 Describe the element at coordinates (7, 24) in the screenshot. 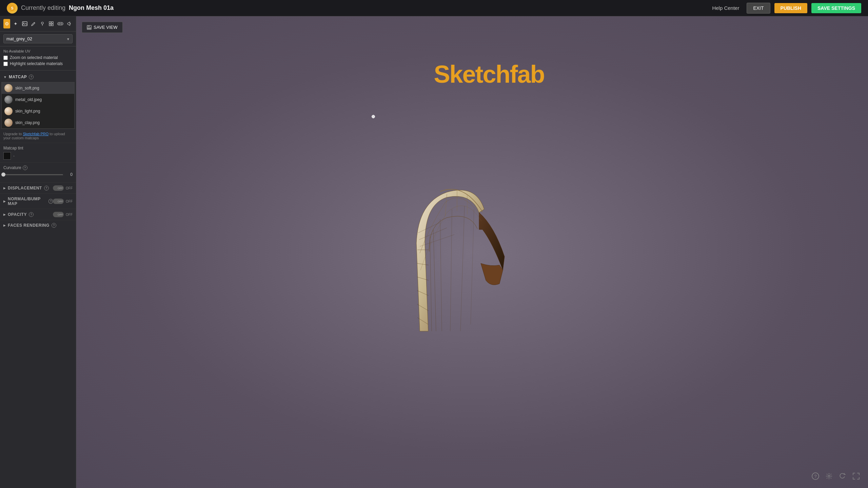

I see `toolbar-settings-icon: ⚙` at that location.